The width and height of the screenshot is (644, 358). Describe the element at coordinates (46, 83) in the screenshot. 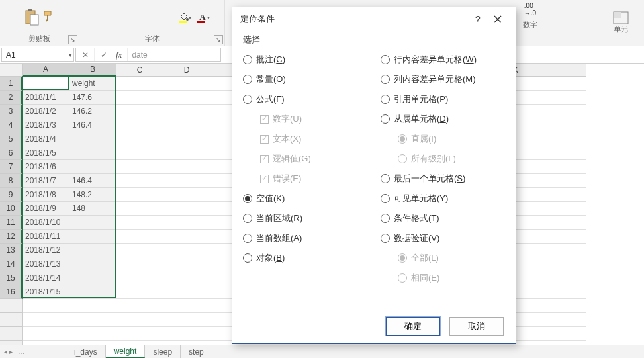

I see `cell: date` at that location.